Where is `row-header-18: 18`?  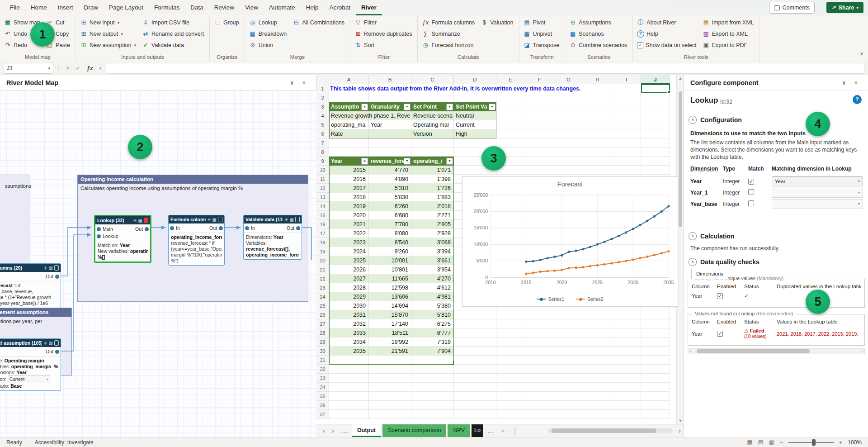
row-header-18: 18 is located at coordinates (323, 243).